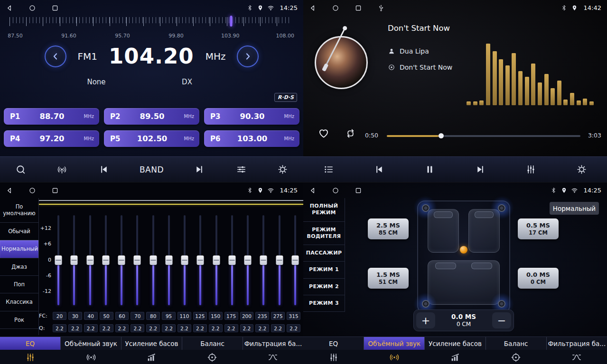 This screenshot has height=364, width=607. I want to click on front-right-speaker-icon, so click(502, 208).